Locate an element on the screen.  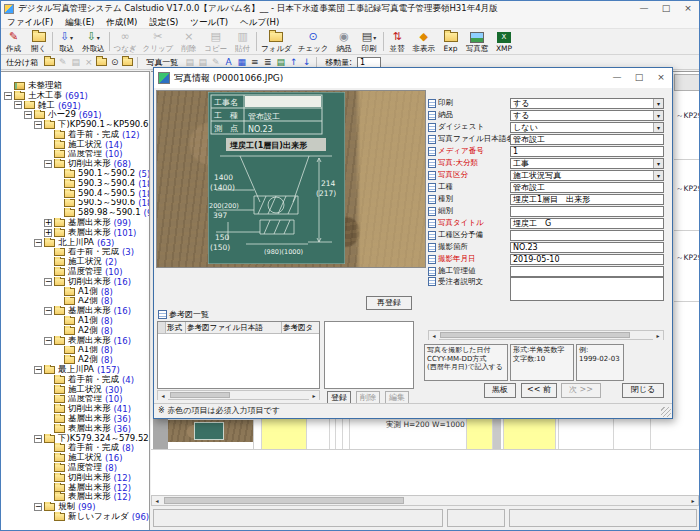
tree-item: 切削出来形(41) is located at coordinates (75, 409).